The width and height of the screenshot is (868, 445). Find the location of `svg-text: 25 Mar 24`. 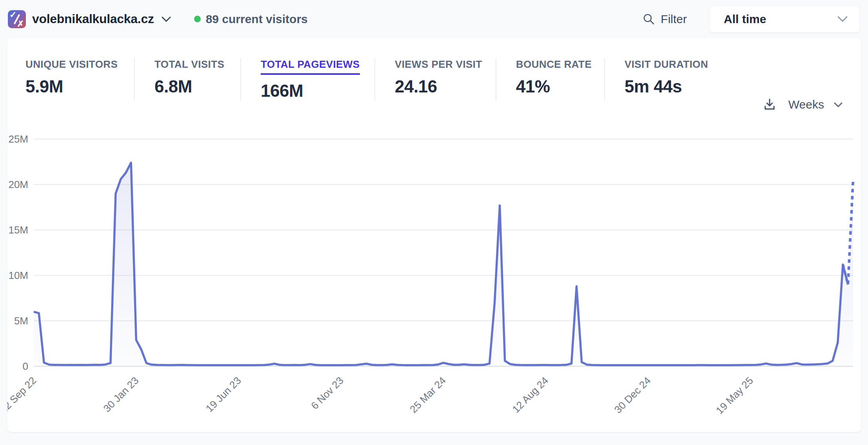

svg-text: 25 Mar 24 is located at coordinates (428, 395).